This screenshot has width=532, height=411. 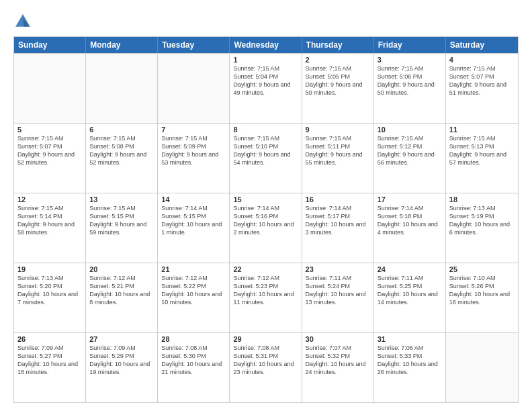 What do you see at coordinates (338, 81) in the screenshot?
I see `day-info: Sunrise: 7:15 AMSunset: 5:05 PMDaylight:…` at bounding box center [338, 81].